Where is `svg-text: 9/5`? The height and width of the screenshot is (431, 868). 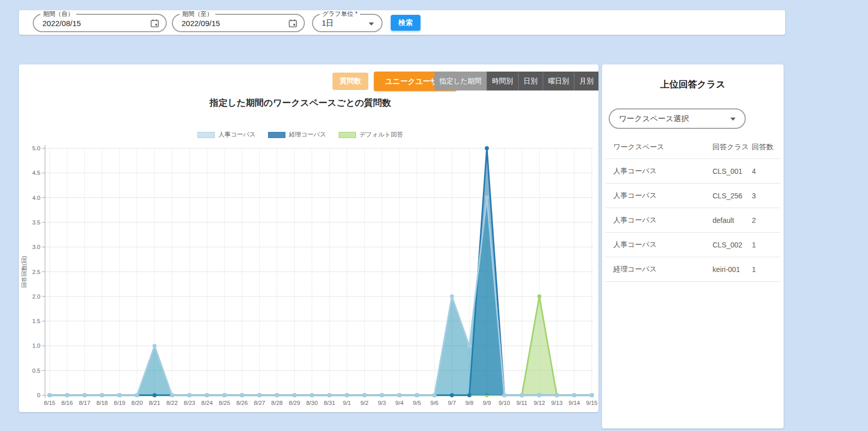
svg-text: 9/5 is located at coordinates (417, 403).